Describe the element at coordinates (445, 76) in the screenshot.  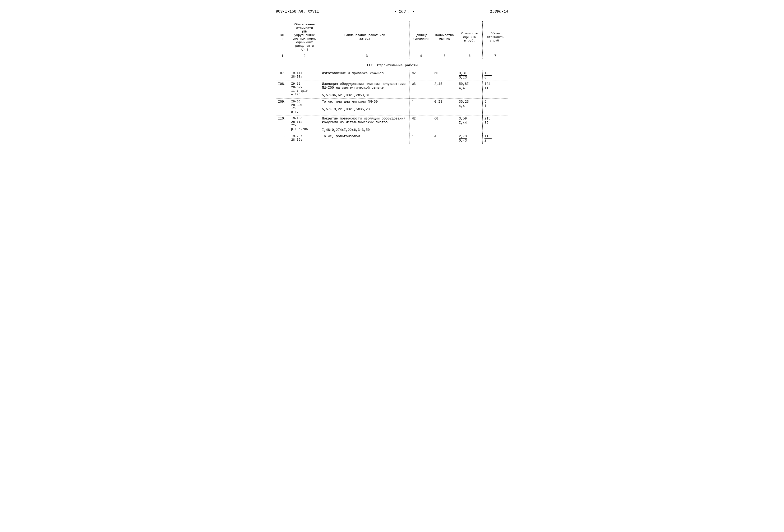
I see `row-107-qty: 60` at that location.